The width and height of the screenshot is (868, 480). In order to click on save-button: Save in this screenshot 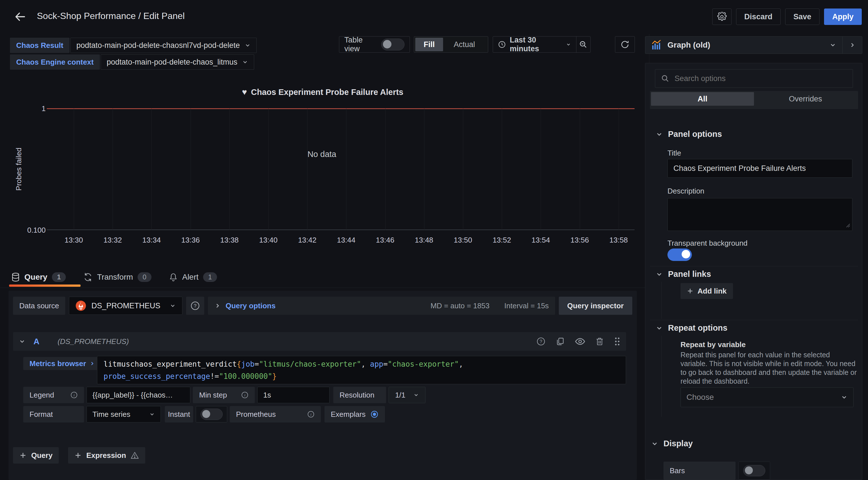, I will do `click(802, 17)`.